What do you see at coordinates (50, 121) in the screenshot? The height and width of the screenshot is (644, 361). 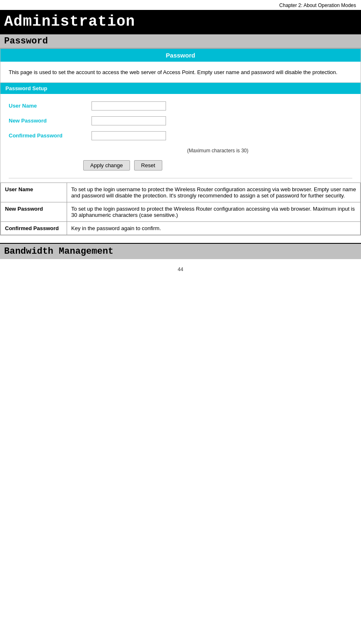 I see `new-password-label: New Password` at bounding box center [50, 121].